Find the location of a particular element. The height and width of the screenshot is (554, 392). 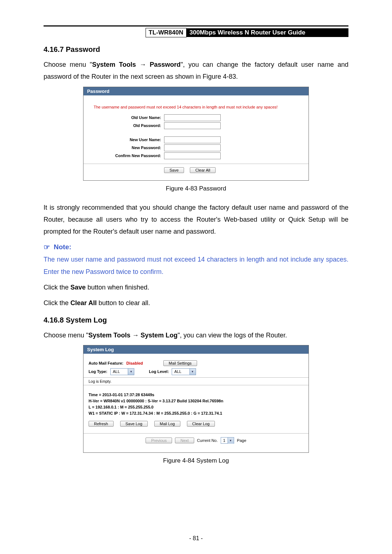

save-button: Save is located at coordinates (174, 170).